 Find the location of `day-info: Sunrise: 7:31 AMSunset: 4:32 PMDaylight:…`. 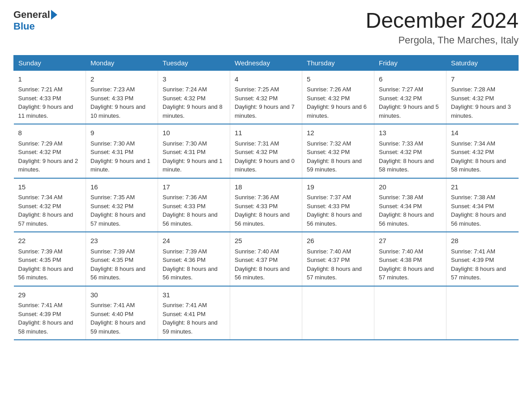

day-info: Sunrise: 7:31 AMSunset: 4:32 PMDaylight:… is located at coordinates (265, 157).